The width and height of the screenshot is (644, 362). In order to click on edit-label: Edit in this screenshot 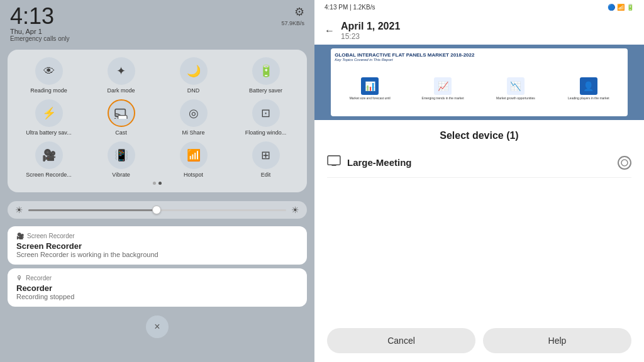, I will do `click(266, 175)`.